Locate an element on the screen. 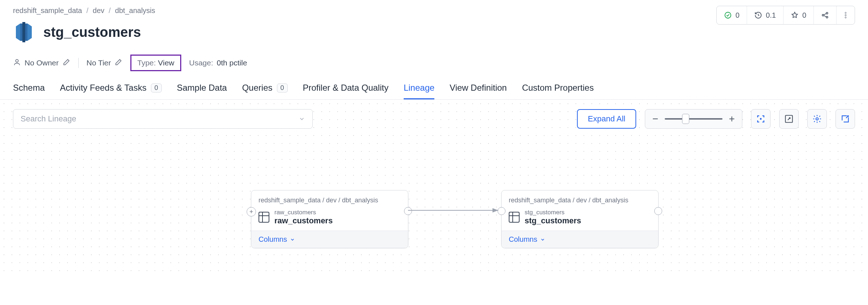 This screenshot has height=305, width=868. edit-square-icon is located at coordinates (845, 119).